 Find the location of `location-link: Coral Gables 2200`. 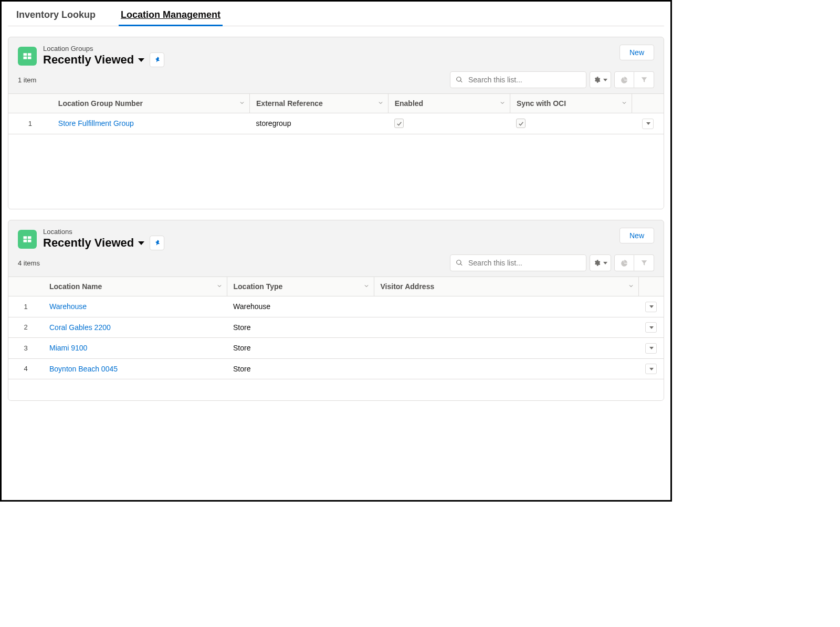

location-link: Coral Gables 2200 is located at coordinates (80, 327).